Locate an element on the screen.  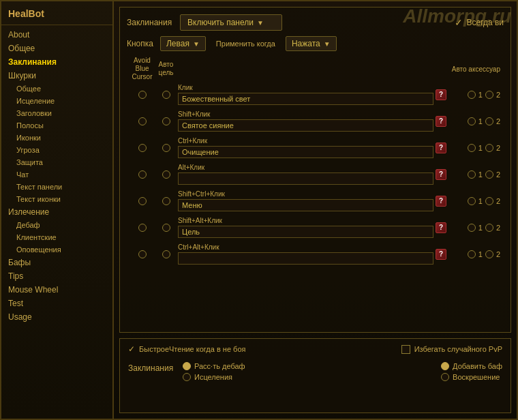
sidebar-item-polosy: Полосы is located at coordinates (57, 125).